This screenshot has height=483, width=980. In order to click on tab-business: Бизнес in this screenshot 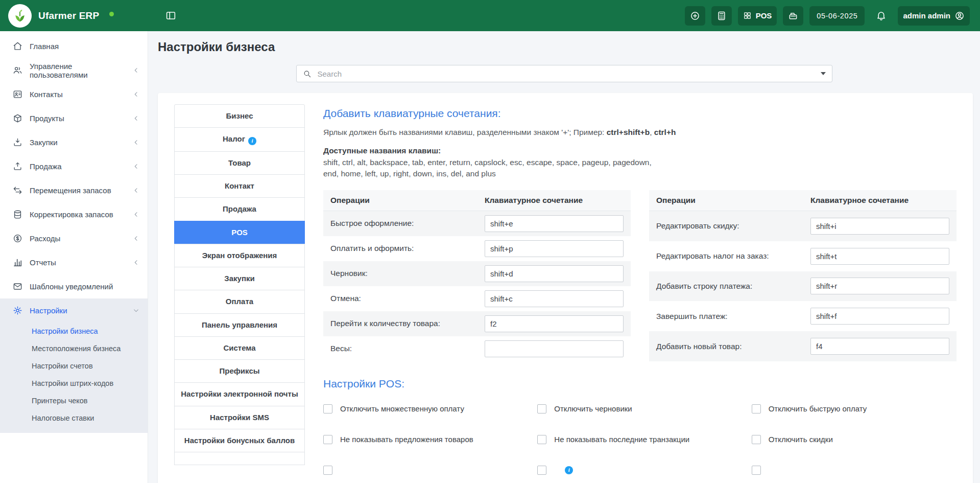, I will do `click(240, 116)`.